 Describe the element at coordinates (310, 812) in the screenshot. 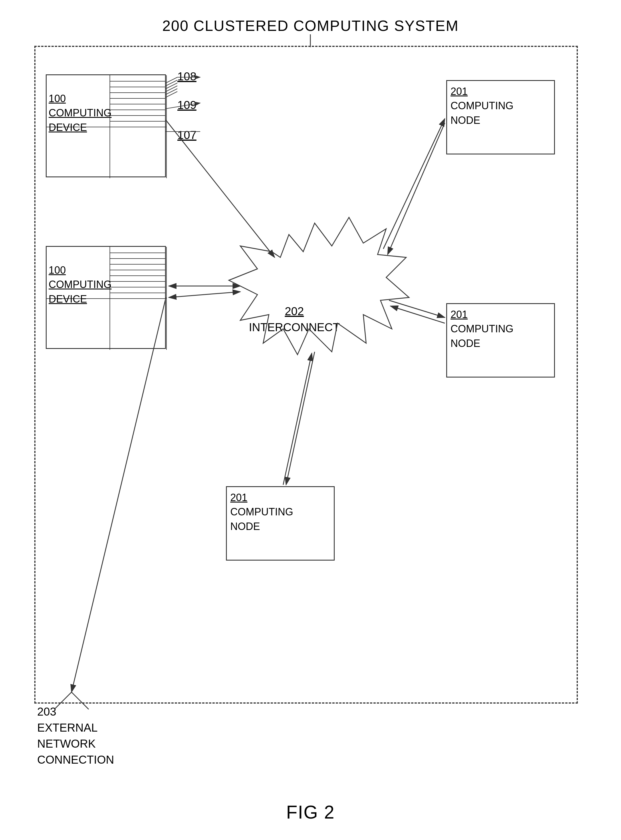

I see `fig-label: FIG 2` at that location.